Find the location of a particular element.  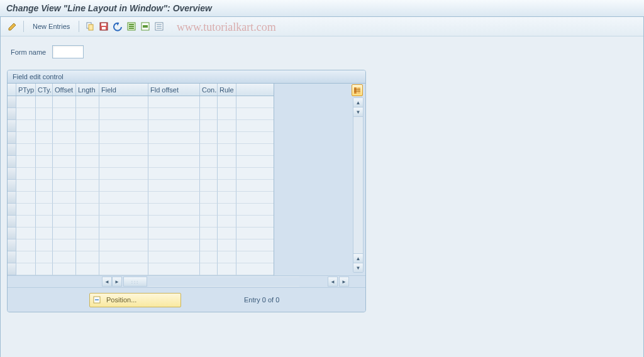

scroll-right-end-icon: ► is located at coordinates (344, 282).